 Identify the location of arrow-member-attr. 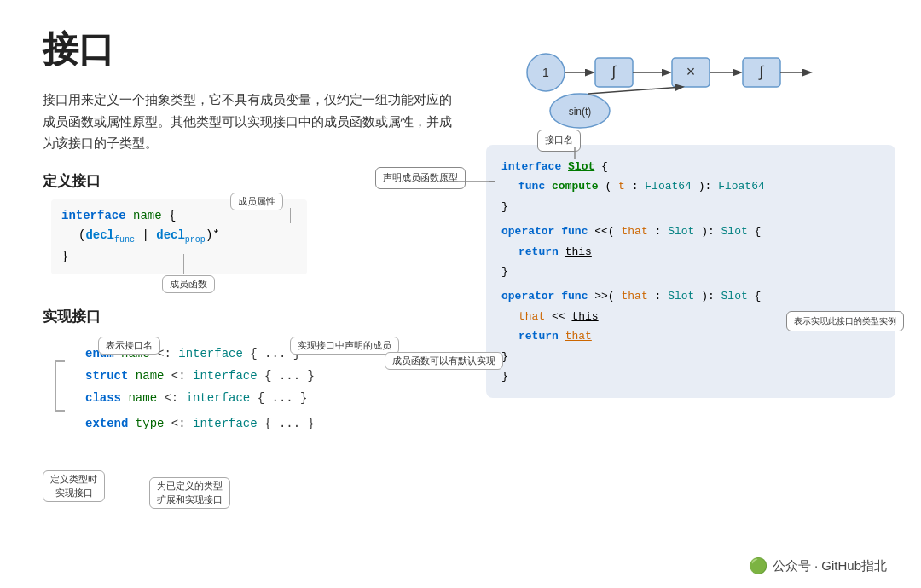
(303, 216).